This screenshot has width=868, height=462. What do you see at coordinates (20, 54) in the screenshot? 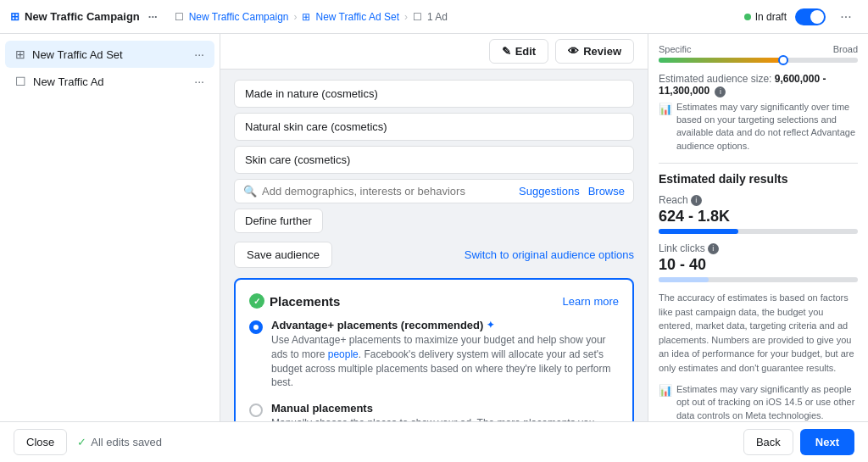
I see `adset-icon: ⊞` at bounding box center [20, 54].